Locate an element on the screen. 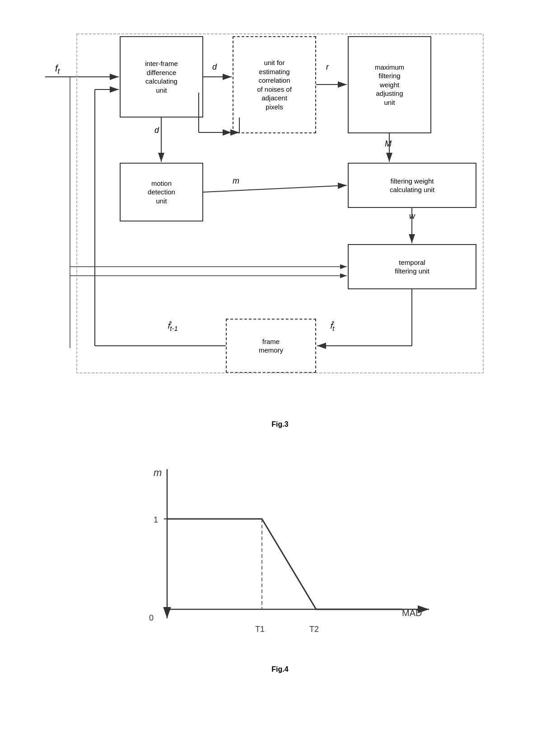 The height and width of the screenshot is (744, 560). svg-text: T2 is located at coordinates (314, 629).